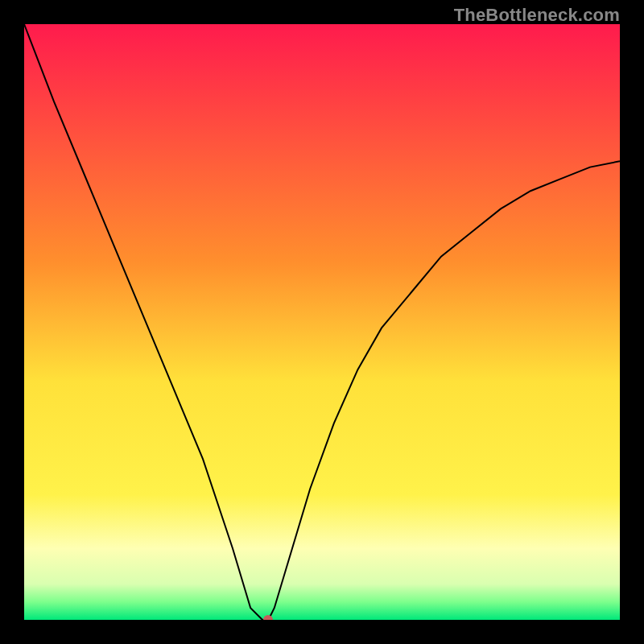 The height and width of the screenshot is (644, 644). What do you see at coordinates (537, 15) in the screenshot?
I see `attribution-text: TheBottleneck.com` at bounding box center [537, 15].